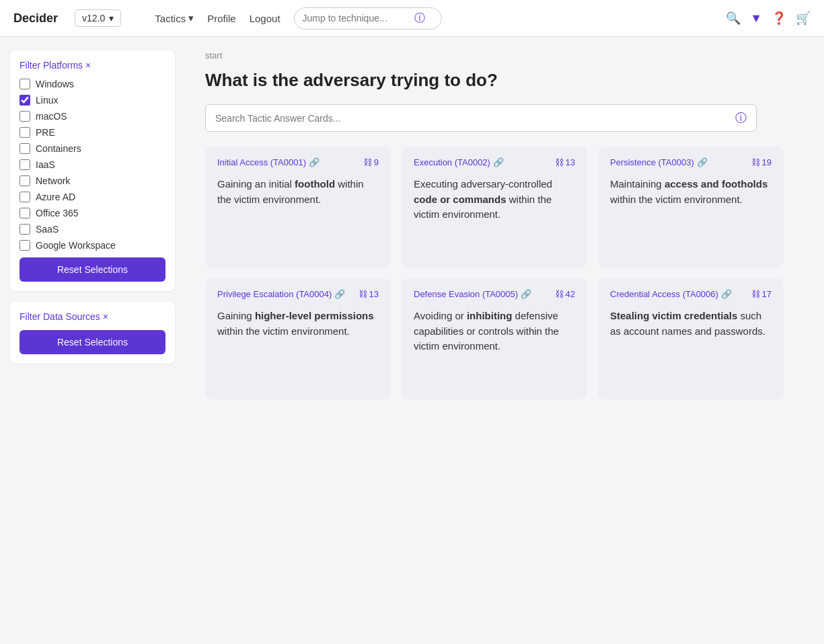 The width and height of the screenshot is (824, 644). Describe the element at coordinates (52, 181) in the screenshot. I see `platform-network-label: Network` at that location.